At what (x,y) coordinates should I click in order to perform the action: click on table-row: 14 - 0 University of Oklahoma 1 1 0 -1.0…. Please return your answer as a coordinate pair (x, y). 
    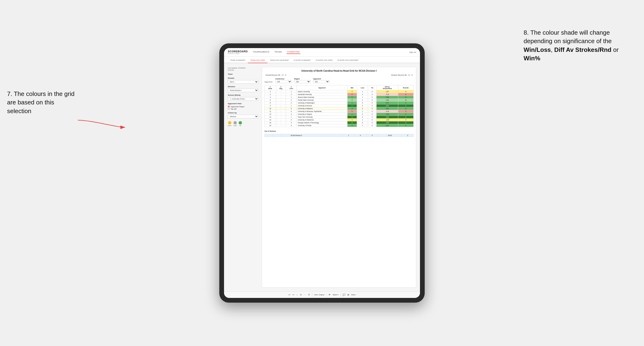
    Looking at the image, I should click on (339, 120).